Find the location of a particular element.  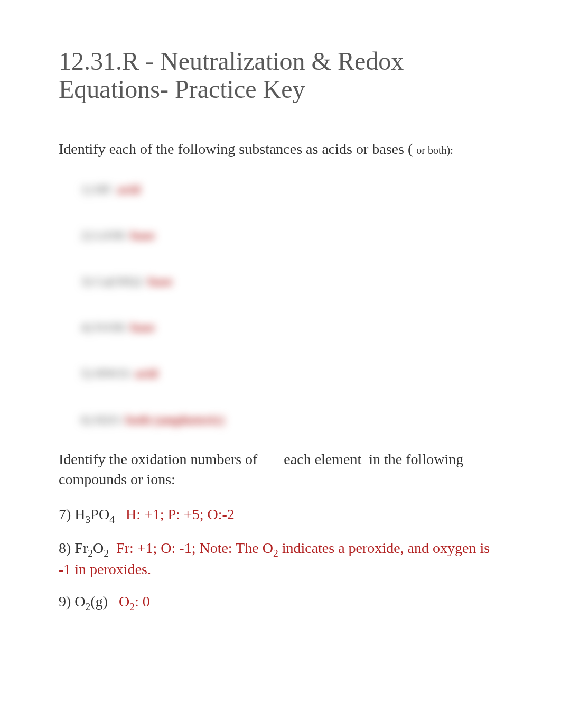

q8-sub2: 2 is located at coordinates (106, 553).